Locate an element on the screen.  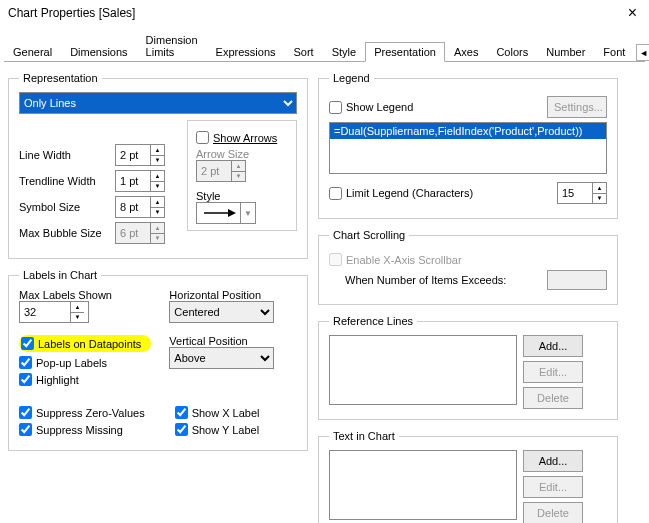
close-icon: × is located at coordinates (632, 13).